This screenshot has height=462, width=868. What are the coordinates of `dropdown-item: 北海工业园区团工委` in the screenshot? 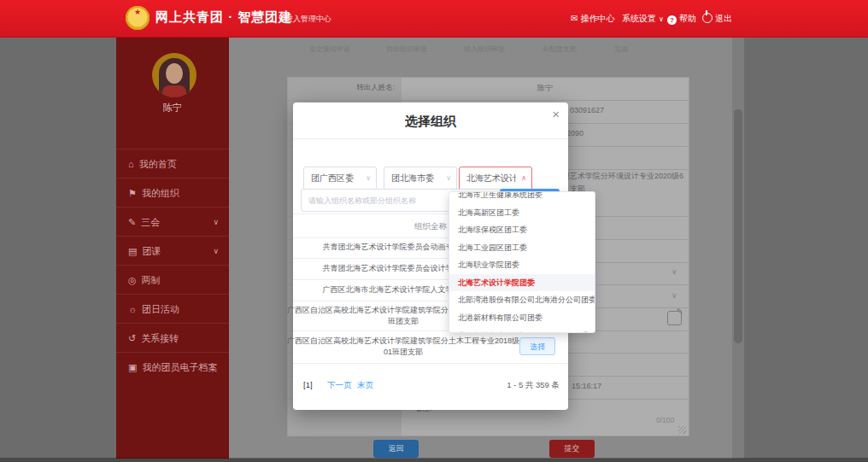 It's located at (522, 248).